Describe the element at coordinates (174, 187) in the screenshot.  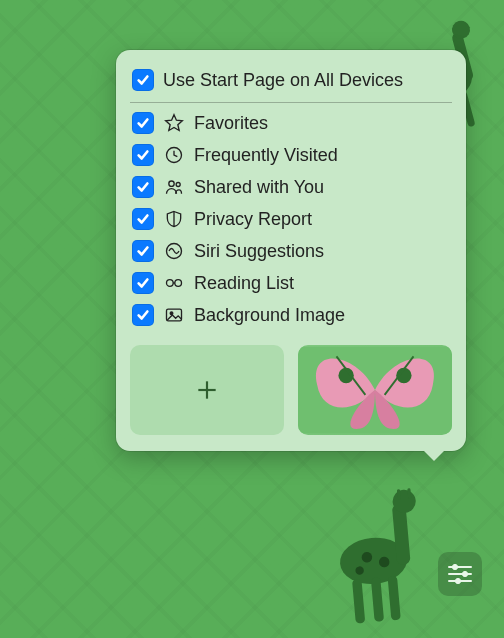
I see `people-icon` at that location.